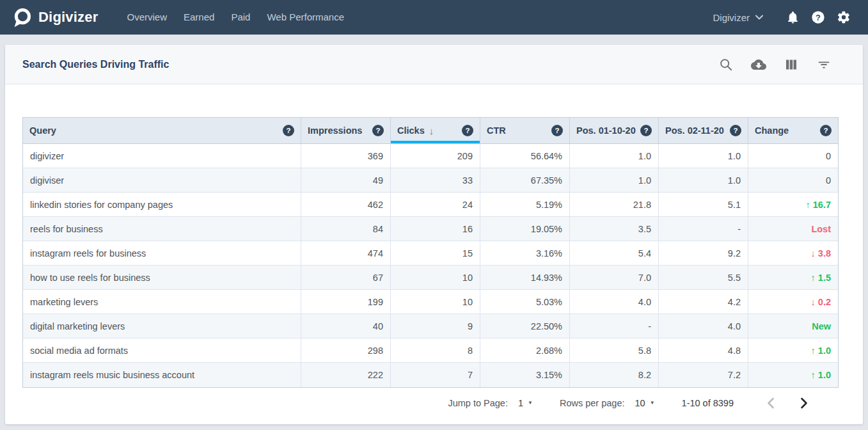 The width and height of the screenshot is (868, 430). Describe the element at coordinates (791, 65) in the screenshot. I see `columns-button` at that location.